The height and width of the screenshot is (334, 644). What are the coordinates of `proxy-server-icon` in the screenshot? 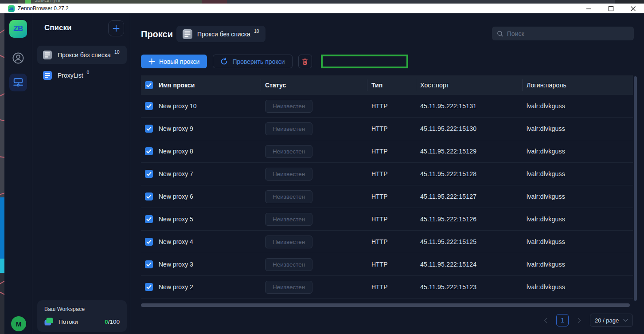 It's located at (18, 83).